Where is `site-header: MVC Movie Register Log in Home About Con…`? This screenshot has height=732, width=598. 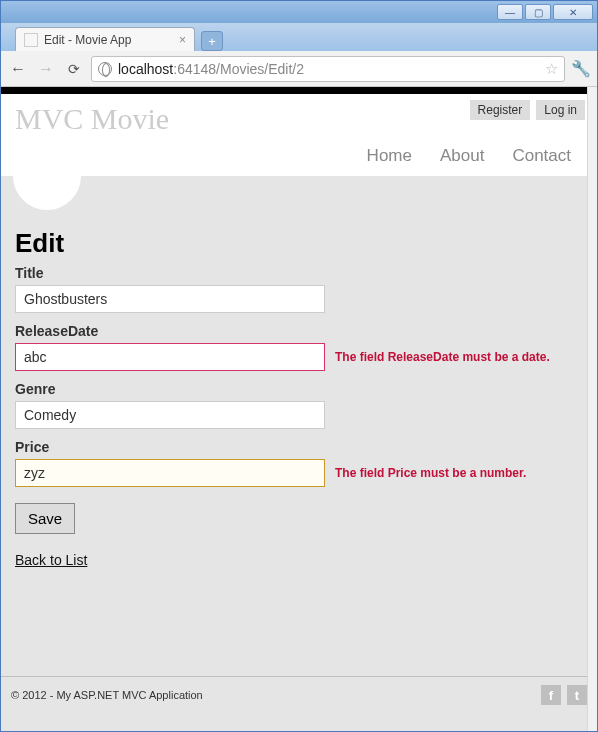 site-header: MVC Movie Register Log in Home About Con… is located at coordinates (299, 135).